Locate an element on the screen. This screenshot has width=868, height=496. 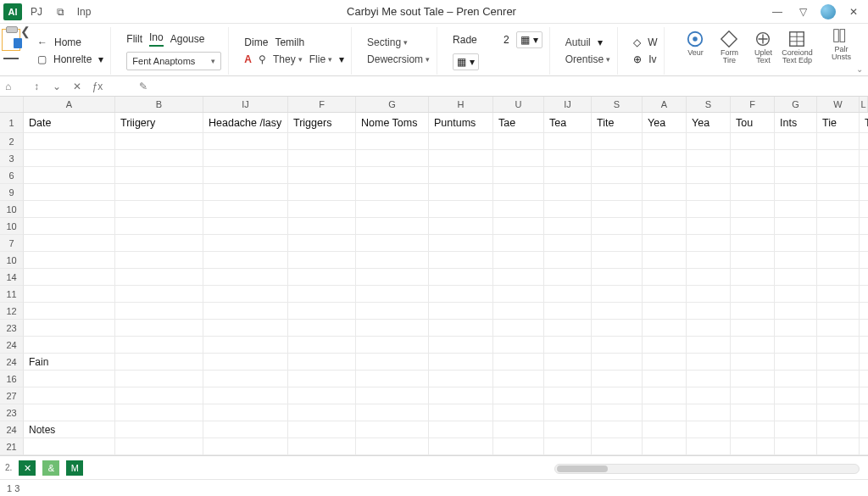
gem-icon: ◇ is located at coordinates (637, 42).